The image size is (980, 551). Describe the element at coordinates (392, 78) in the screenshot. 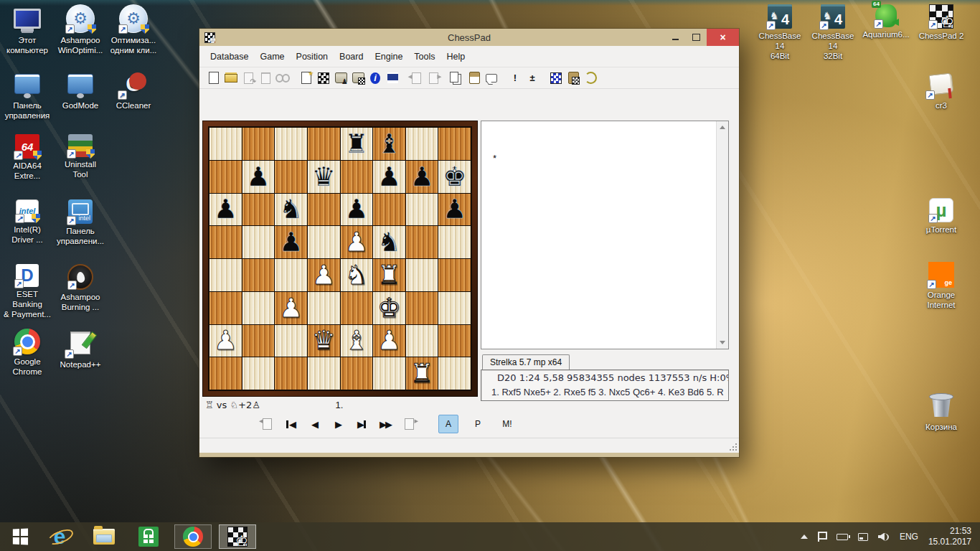

I see `toolbar-save-game` at that location.